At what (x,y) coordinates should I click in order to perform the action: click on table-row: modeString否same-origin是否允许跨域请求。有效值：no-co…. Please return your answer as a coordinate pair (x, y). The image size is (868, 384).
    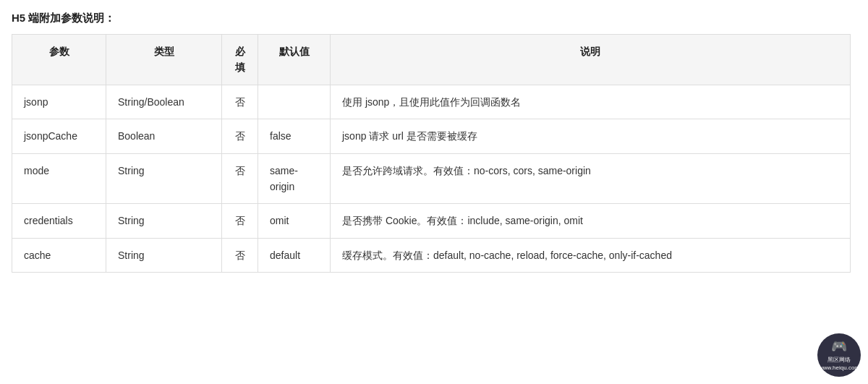
    Looking at the image, I should click on (431, 179).